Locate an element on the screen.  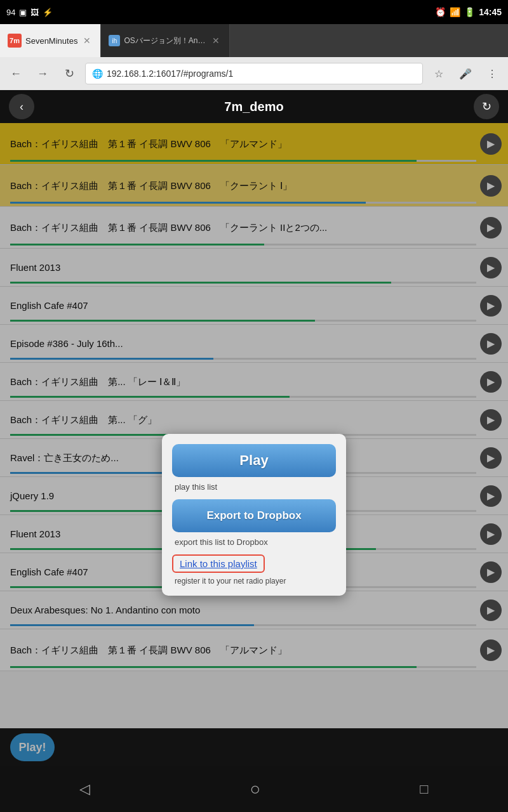
link-to-playlist-button: Link to this playlist is located at coordinates (218, 563).